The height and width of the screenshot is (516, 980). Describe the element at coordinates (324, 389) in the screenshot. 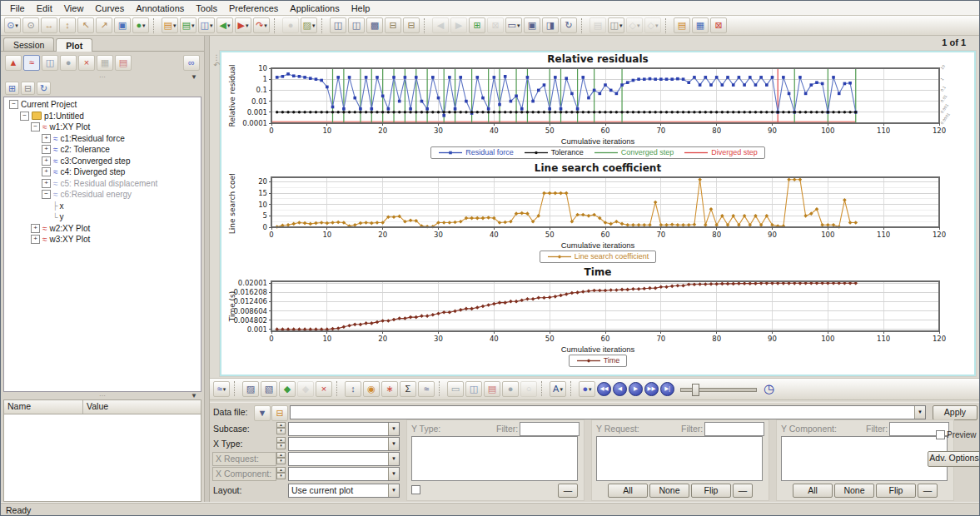

I see `delete-curve-icon: ×` at that location.